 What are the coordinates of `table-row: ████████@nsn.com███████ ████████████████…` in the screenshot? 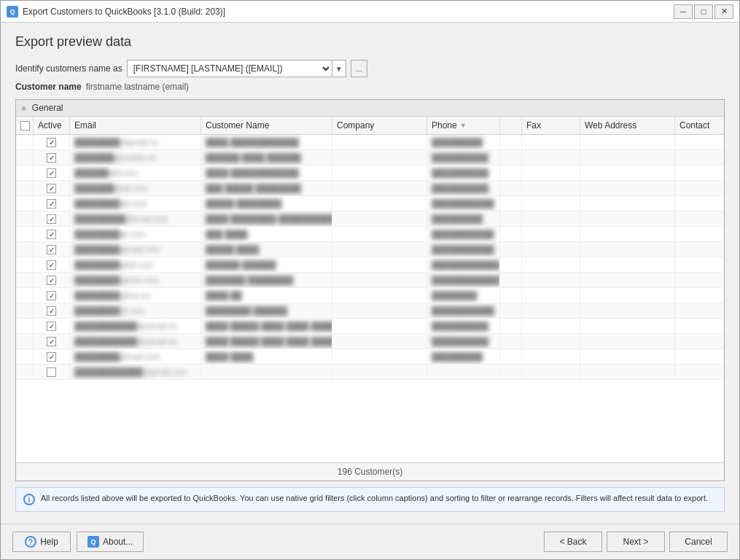 It's located at (370, 280).